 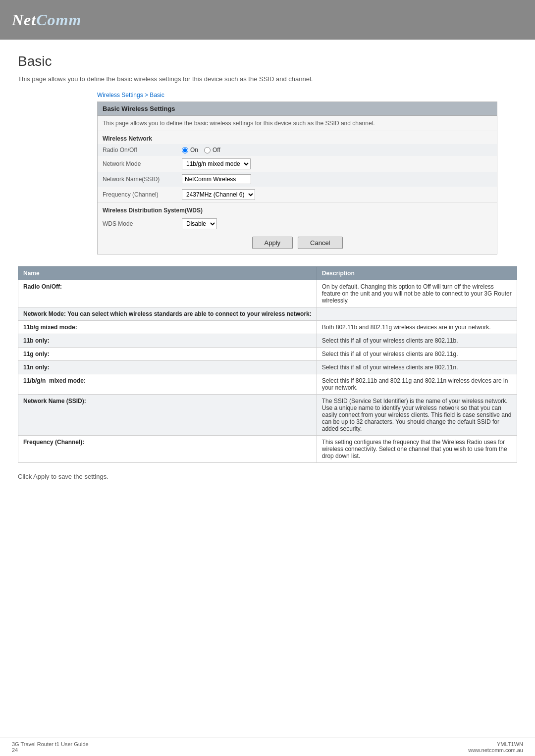 What do you see at coordinates (216, 164) in the screenshot?
I see `network-mode-select: 11b/g/n mixed mode 11b only 11g only 11n…` at bounding box center [216, 164].